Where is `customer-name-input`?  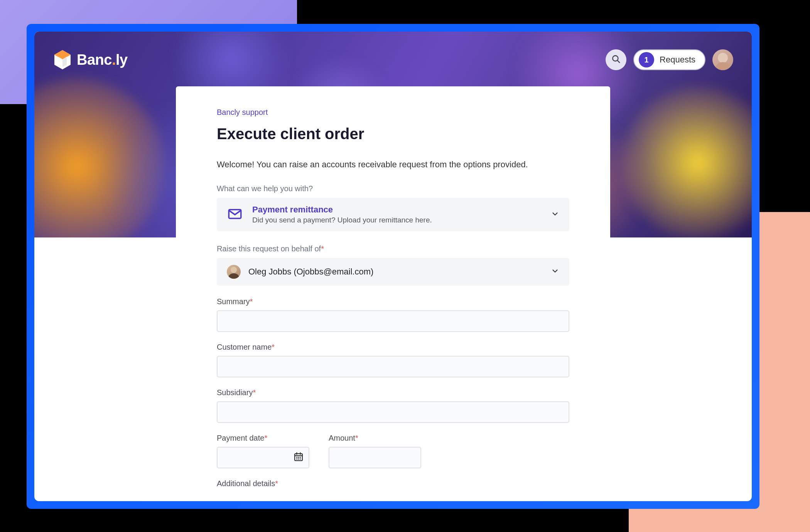 customer-name-input is located at coordinates (393, 367).